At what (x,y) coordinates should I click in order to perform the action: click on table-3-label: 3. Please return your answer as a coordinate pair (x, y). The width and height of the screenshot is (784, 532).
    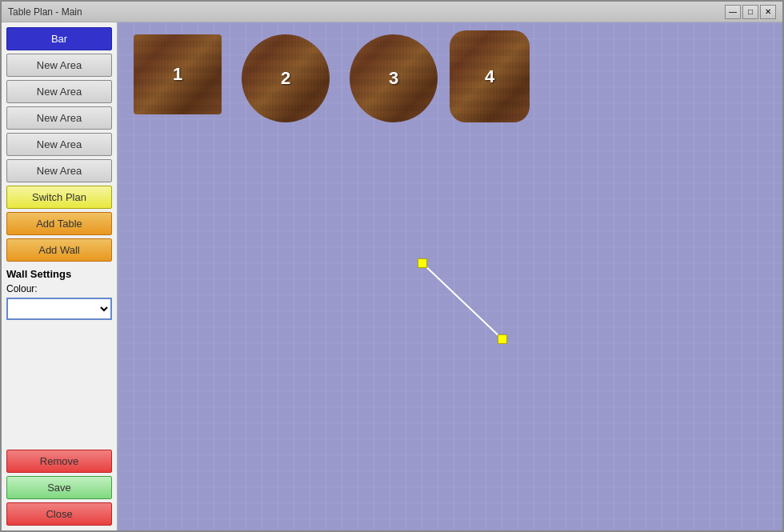
    Looking at the image, I should click on (394, 78).